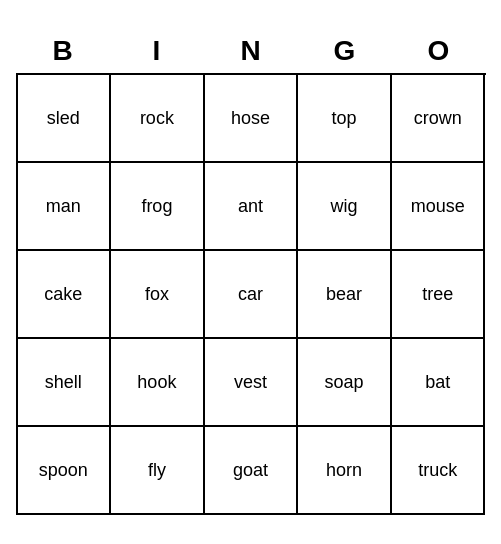 The height and width of the screenshot is (544, 501). Describe the element at coordinates (63, 51) in the screenshot. I see `header-b: B` at that location.